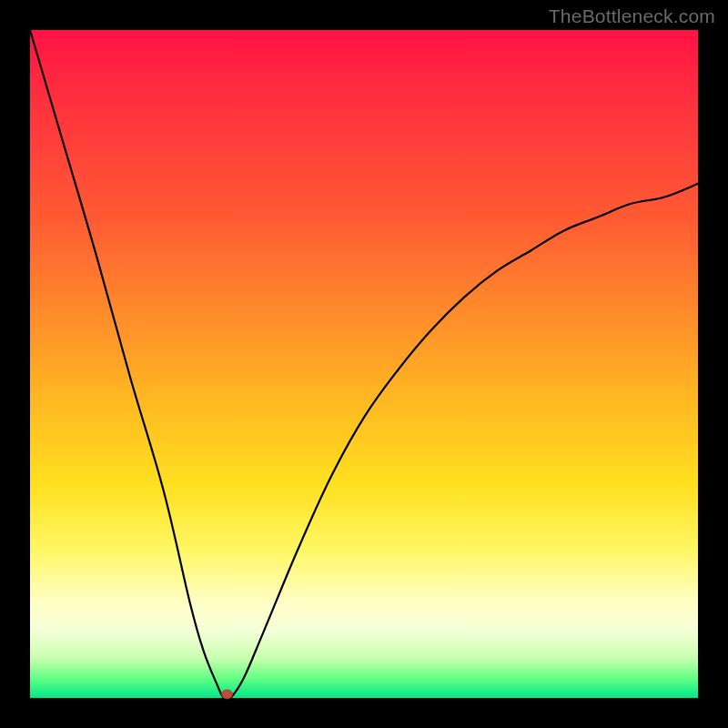 The image size is (728, 728). Describe the element at coordinates (228, 694) in the screenshot. I see `minimum-marker` at that location.